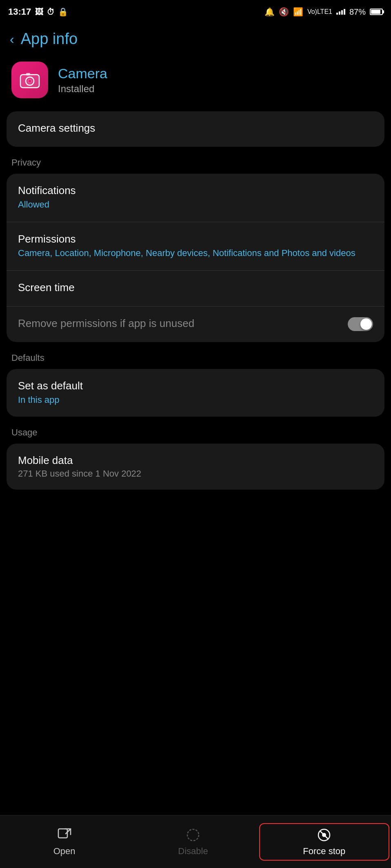 The image size is (391, 868). Describe the element at coordinates (196, 205) in the screenshot. I see `notifications-subtitle: Allowed` at that location.